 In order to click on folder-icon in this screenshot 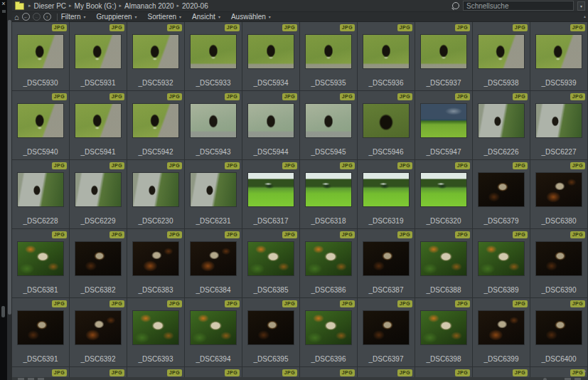, I will do `click(20, 6)`.